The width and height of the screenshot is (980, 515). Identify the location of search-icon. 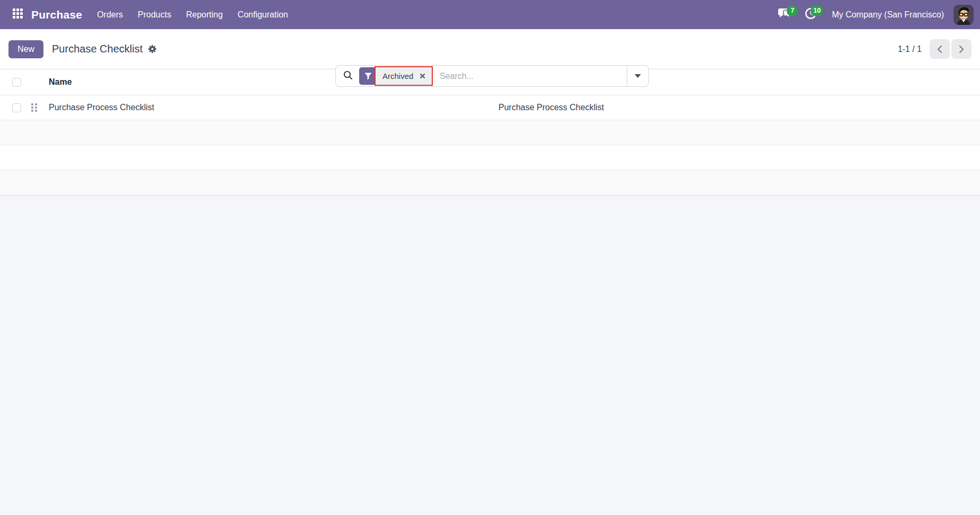
(348, 76).